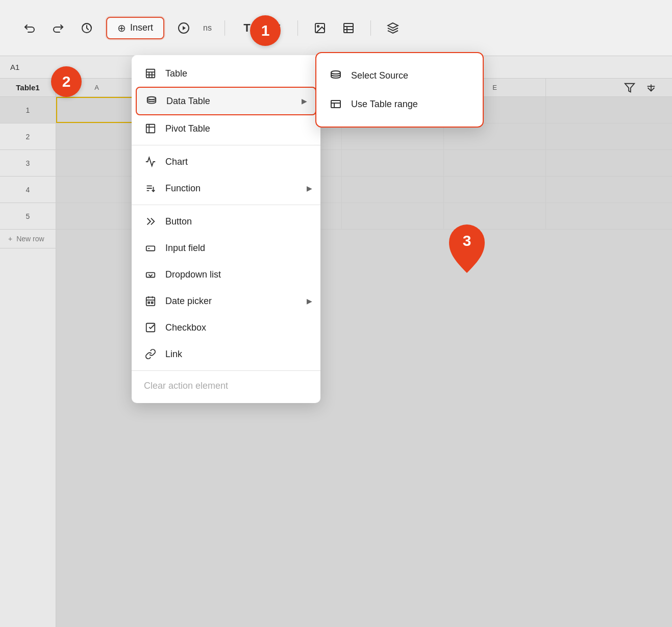 The width and height of the screenshot is (672, 627). What do you see at coordinates (380, 76) in the screenshot?
I see `select-source-label: Select Source` at bounding box center [380, 76].